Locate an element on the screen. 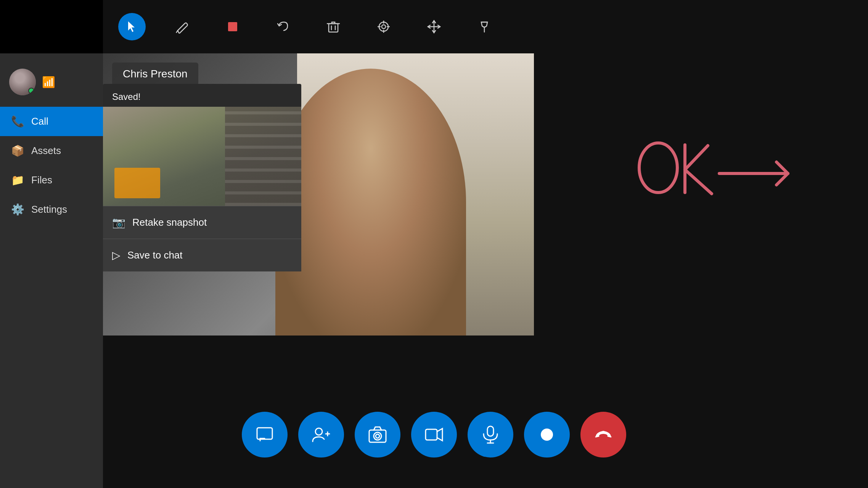 The height and width of the screenshot is (488, 868). sidebar-item-label-settings: Settings is located at coordinates (49, 210).